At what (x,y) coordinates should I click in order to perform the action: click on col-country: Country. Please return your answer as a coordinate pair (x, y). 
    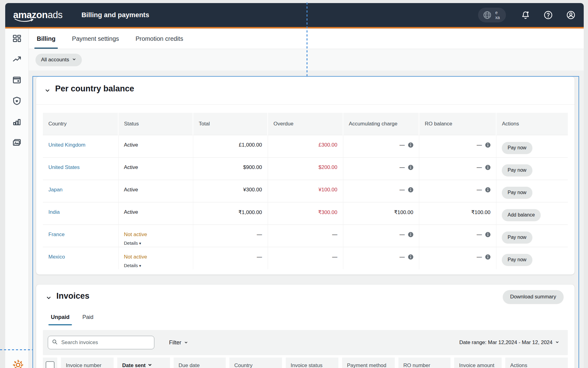
    Looking at the image, I should click on (256, 363).